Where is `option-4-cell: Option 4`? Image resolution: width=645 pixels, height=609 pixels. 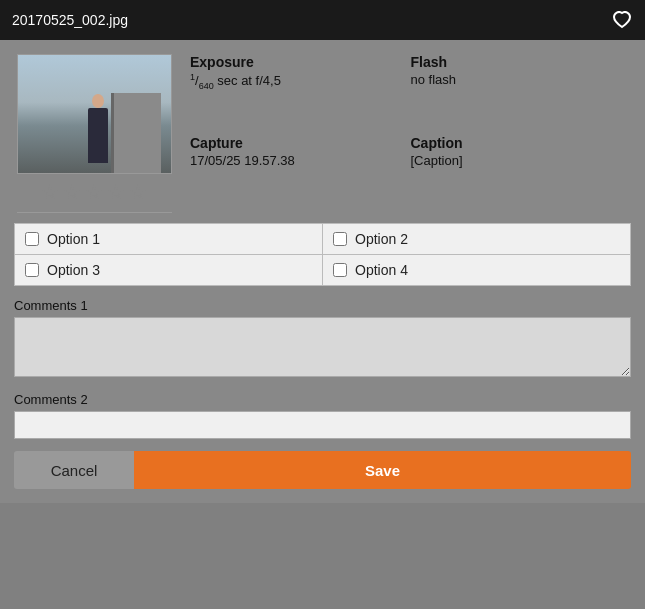
option-4-cell: Option 4 is located at coordinates (476, 270).